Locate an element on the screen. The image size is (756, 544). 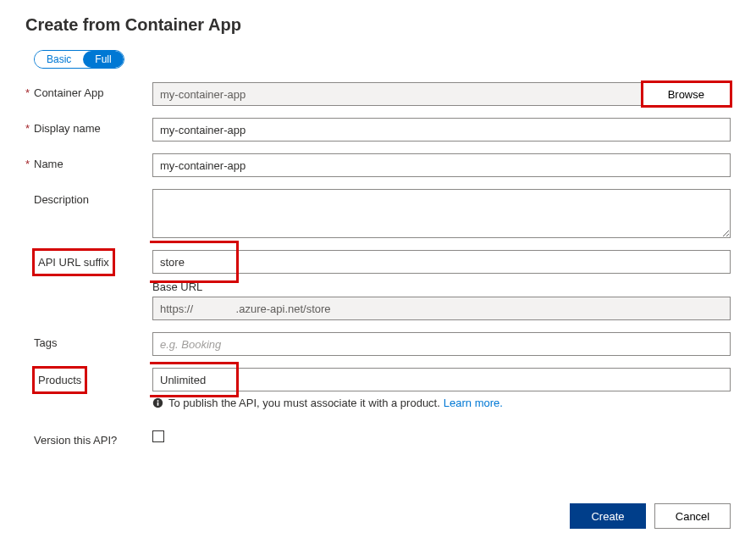
toggle-full: Full is located at coordinates (103, 59).